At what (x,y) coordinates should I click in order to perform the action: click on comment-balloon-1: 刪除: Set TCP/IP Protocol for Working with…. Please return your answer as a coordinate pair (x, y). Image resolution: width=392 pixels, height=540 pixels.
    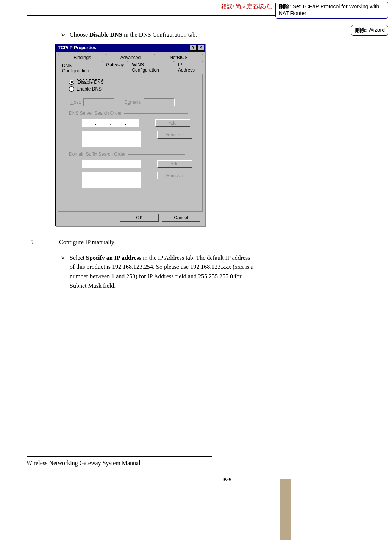
    Looking at the image, I should click on (332, 10).